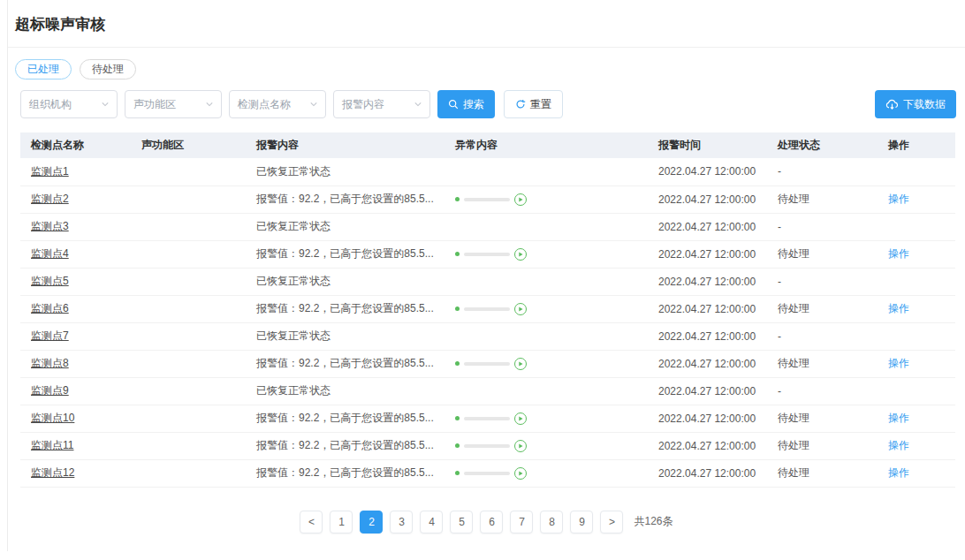 The width and height of the screenshot is (965, 560). What do you see at coordinates (653, 521) in the screenshot?
I see `pagination-total-label: 共126条` at bounding box center [653, 521].